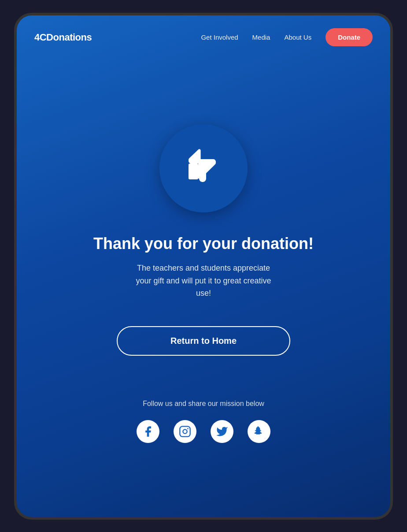  What do you see at coordinates (219, 37) in the screenshot?
I see `nav-get-involved: Get Involved` at bounding box center [219, 37].